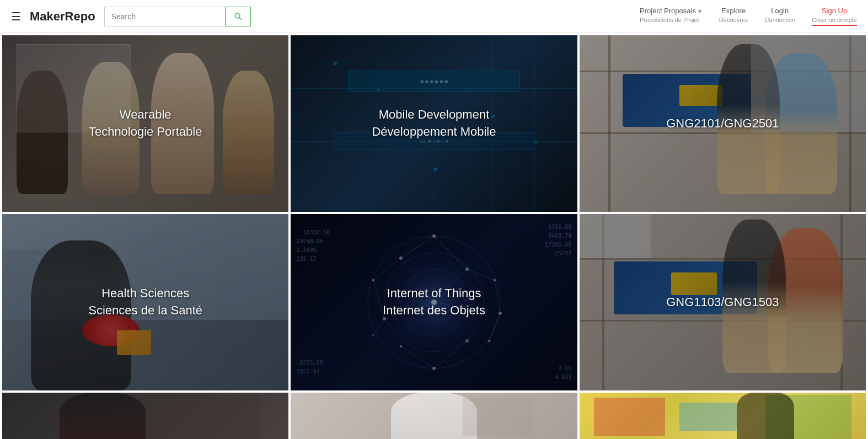 Image resolution: width=868 pixels, height=439 pixels. I want to click on tile-iot: - 16330.50 29748.06 1.568% 135.17 6715.8…, so click(433, 302).